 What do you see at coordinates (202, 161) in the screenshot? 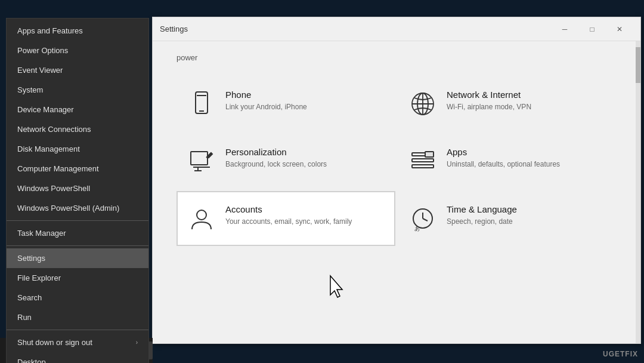
I see `tile-icon-personalization` at bounding box center [202, 161].